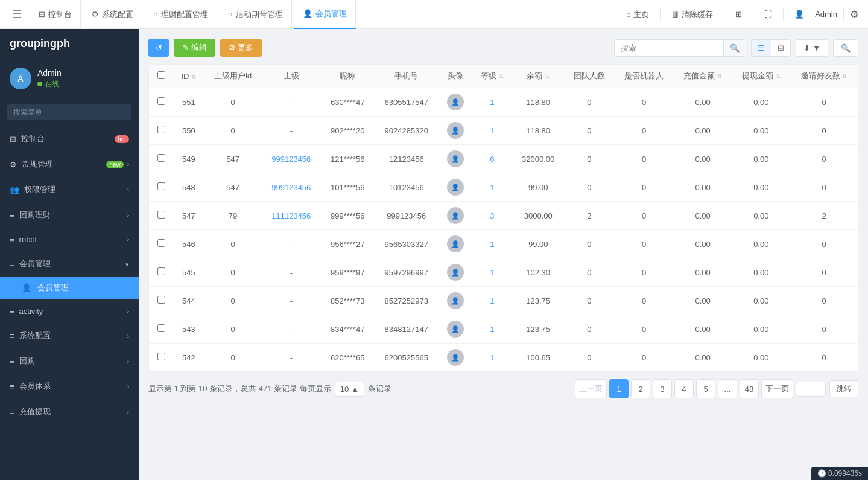 This screenshot has width=868, height=480. I want to click on sidebar-item-general-mgmt: ⚙ 常规管理 new ›, so click(69, 164).